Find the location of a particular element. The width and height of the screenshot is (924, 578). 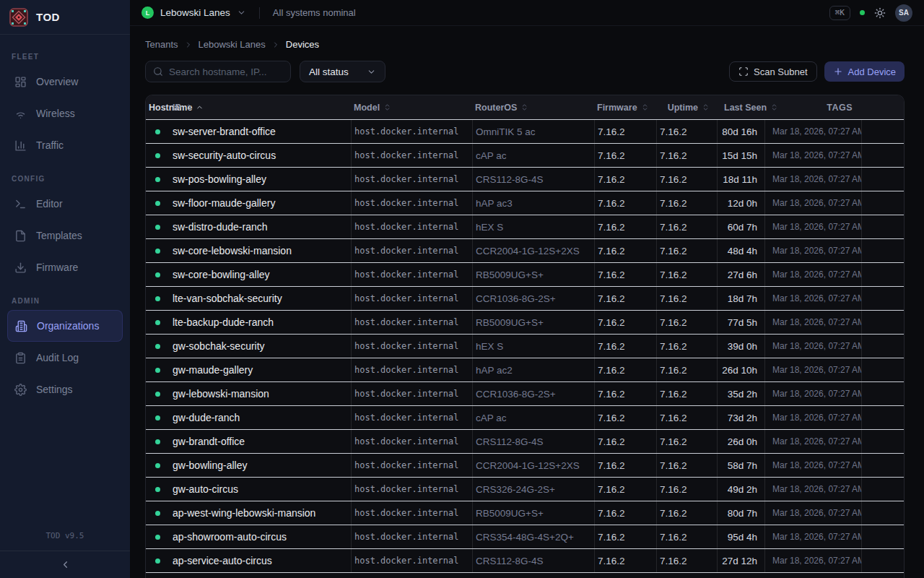

device-row: sw-server-brandt-officehost.docker.inter… is located at coordinates (525, 131).